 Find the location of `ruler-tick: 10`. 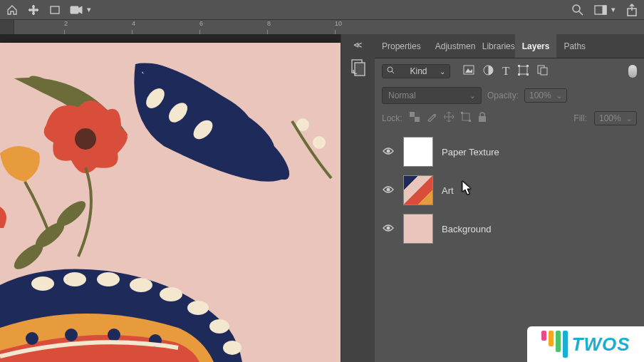

ruler-tick: 10 is located at coordinates (338, 24).